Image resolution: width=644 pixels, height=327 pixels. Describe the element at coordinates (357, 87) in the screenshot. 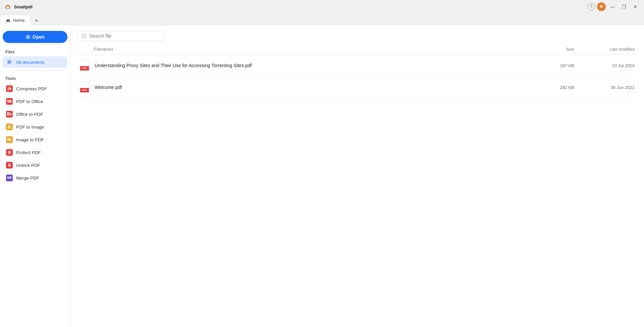

I see `table-row: PDF Welcome.pdf 282 KB 30 Jun 2021` at that location.